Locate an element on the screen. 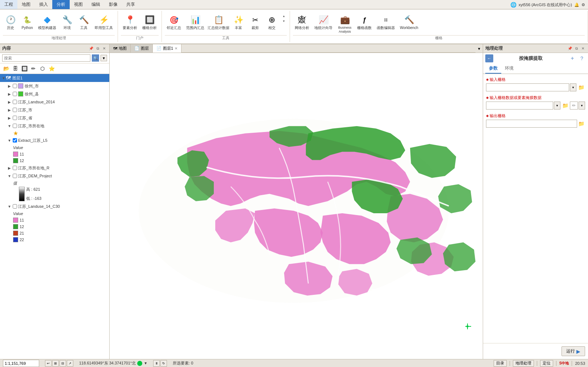 The height and width of the screenshot is (367, 588). ribbon-btn-env: 🔧 环境 is located at coordinates (67, 22).